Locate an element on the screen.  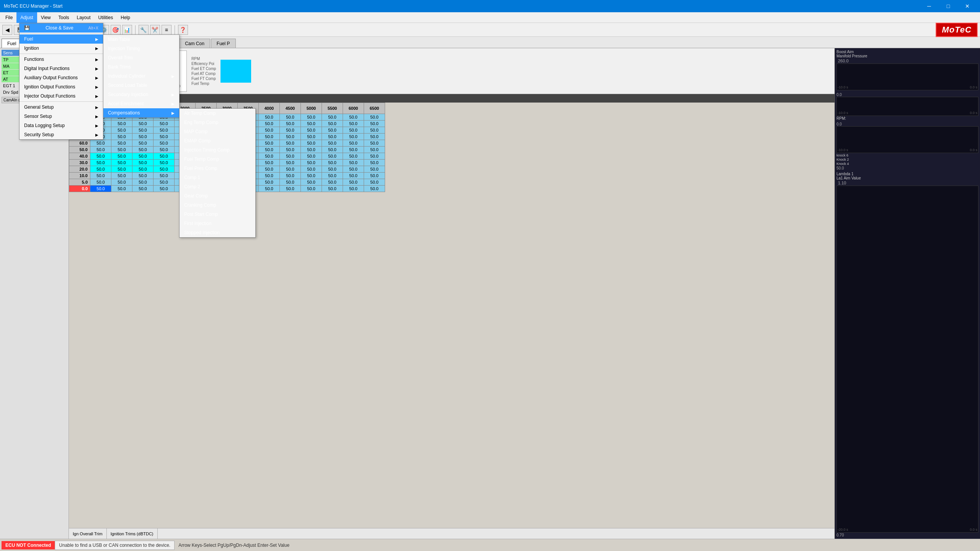
comp-2: Comp 2 is located at coordinates (217, 187).